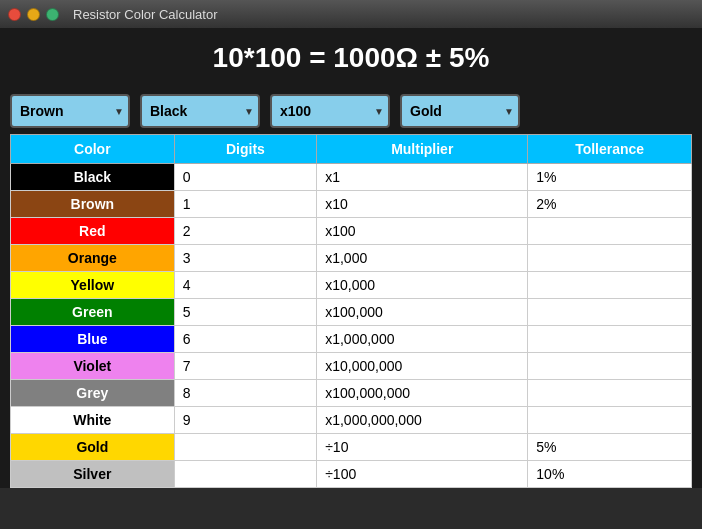  I want to click on tolerance-cell: 5%, so click(610, 448).